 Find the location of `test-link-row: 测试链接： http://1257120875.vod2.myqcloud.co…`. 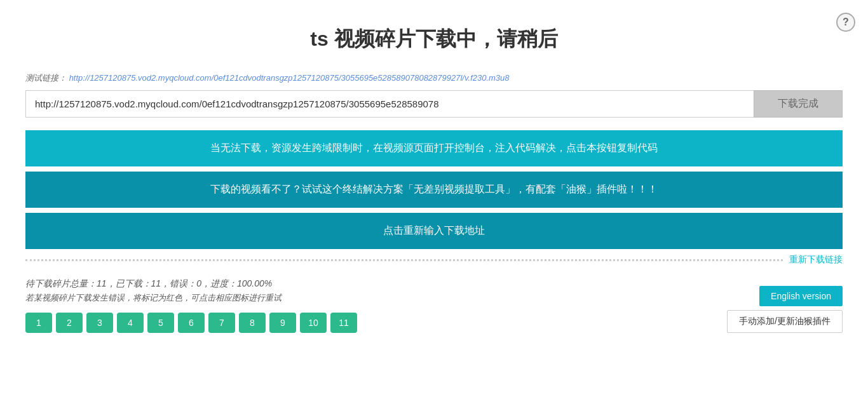

test-link-row: 测试链接： http://1257120875.vod2.myqcloud.co… is located at coordinates (434, 78).